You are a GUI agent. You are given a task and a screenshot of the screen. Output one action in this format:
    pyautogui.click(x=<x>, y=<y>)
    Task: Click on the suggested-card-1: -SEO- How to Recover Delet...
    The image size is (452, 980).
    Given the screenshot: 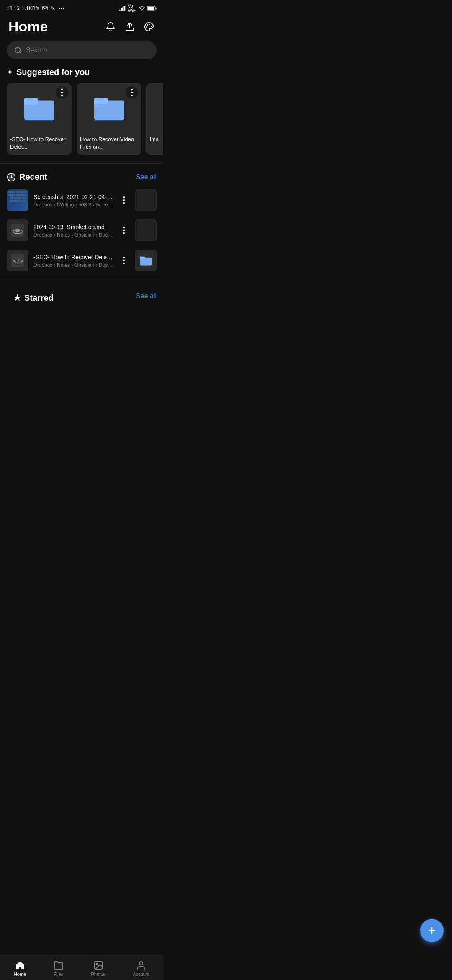 What is the action you would take?
    pyautogui.click(x=39, y=119)
    